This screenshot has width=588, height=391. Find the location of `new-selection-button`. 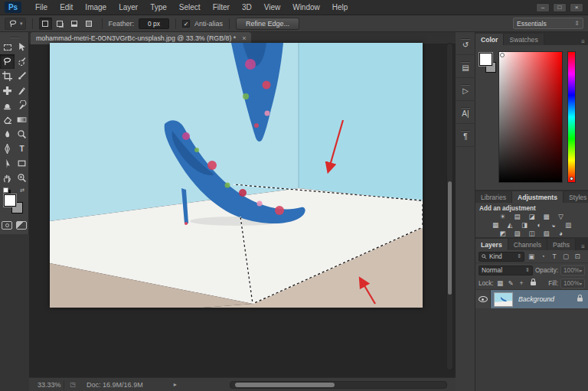

new-selection-button is located at coordinates (46, 24).